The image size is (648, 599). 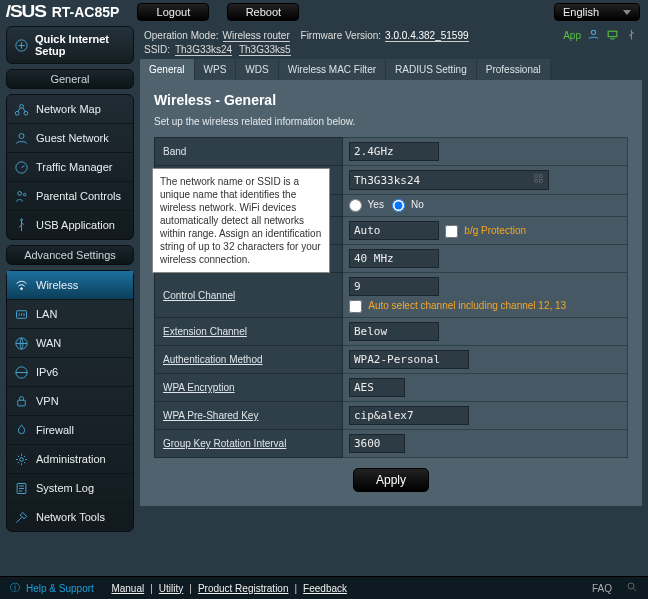 I want to click on sidebar-item-system-log: System Log, so click(x=70, y=488).